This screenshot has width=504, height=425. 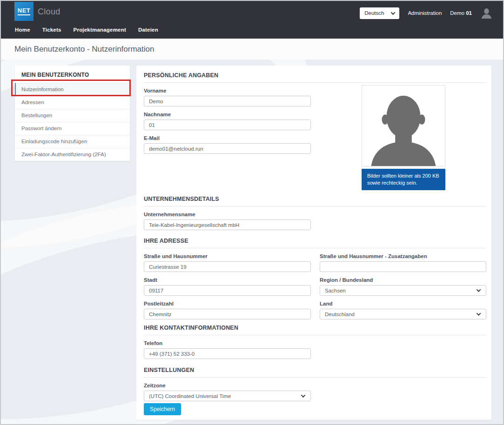 I want to click on unternehmensname-input, so click(x=227, y=225).